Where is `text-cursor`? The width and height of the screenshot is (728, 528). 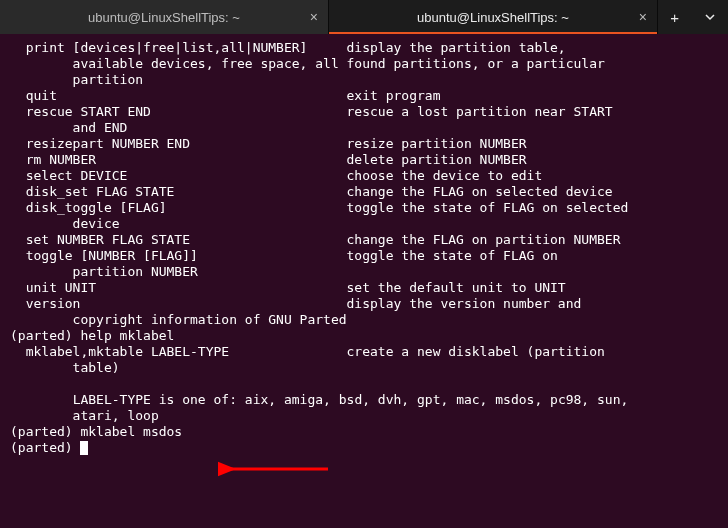
text-cursor is located at coordinates (84, 448).